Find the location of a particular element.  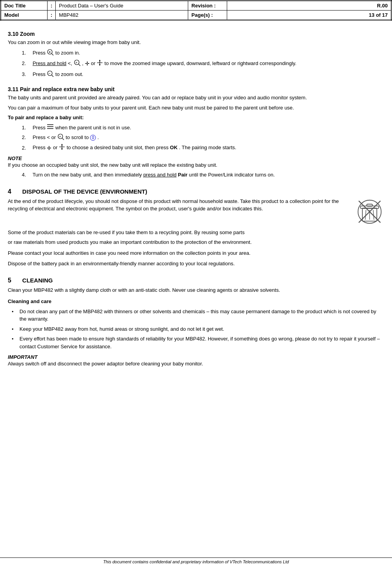

step-310-2-lt: <, is located at coordinates (71, 63).